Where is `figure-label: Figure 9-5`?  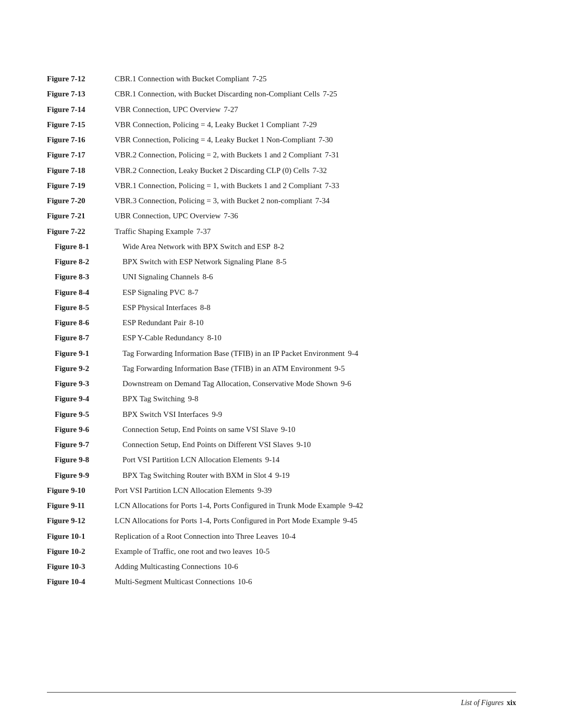
figure-label: Figure 9-5 is located at coordinates (84, 415).